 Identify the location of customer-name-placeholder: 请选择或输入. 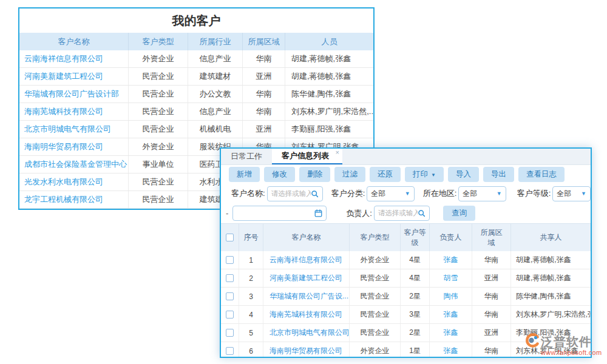
(291, 194).